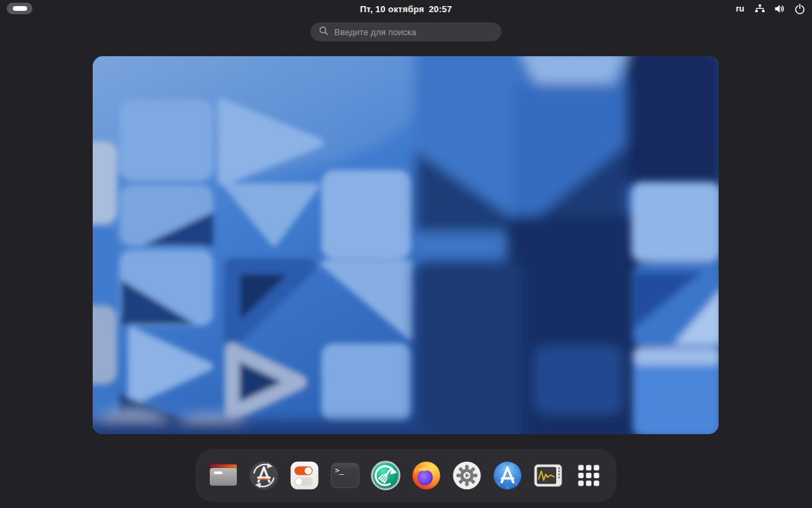 The width and height of the screenshot is (812, 508). What do you see at coordinates (508, 475) in the screenshot?
I see `astra-app-icon` at bounding box center [508, 475].